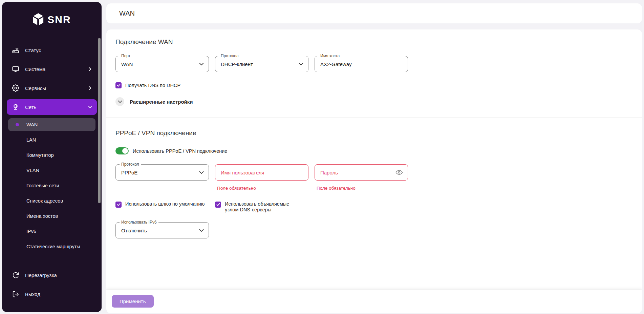  I want to click on pppoe-toggle, so click(122, 151).